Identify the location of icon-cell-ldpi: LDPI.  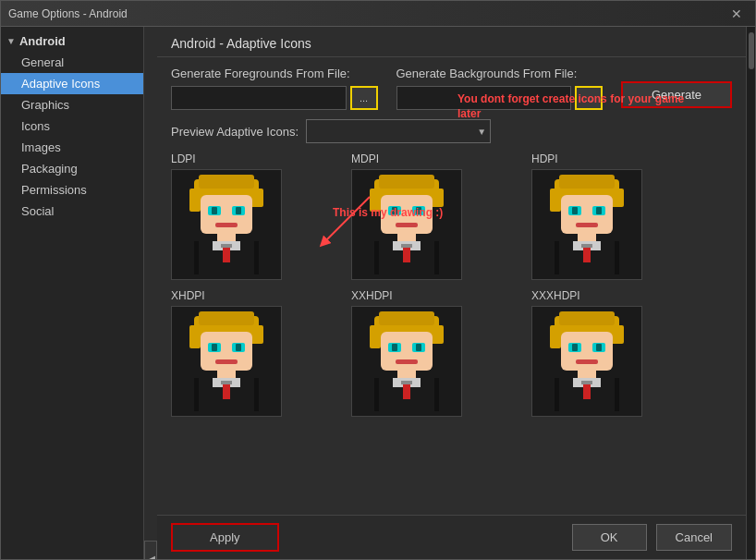
(251, 216).